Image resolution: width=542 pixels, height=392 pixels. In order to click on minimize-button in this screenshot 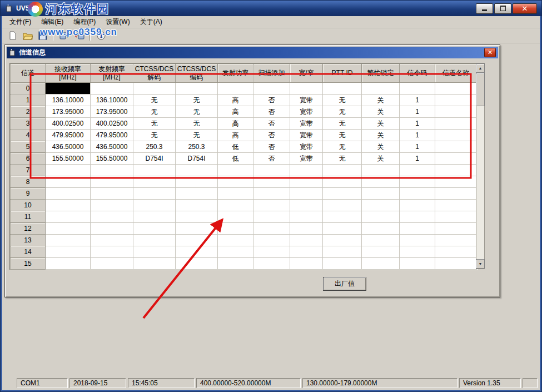, I will do `click(485, 9)`.